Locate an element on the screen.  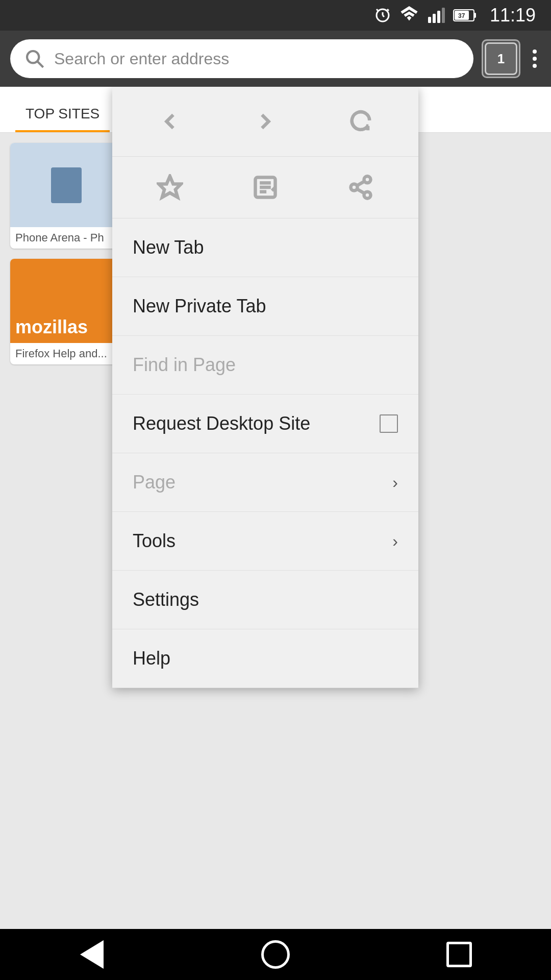
search-icon is located at coordinates (35, 59).